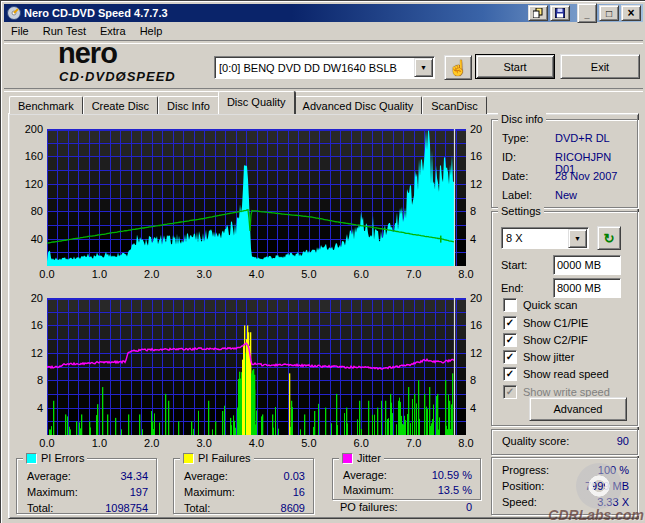  What do you see at coordinates (466, 443) in the screenshot?
I see `axis-tick-label: 8.0` at bounding box center [466, 443].